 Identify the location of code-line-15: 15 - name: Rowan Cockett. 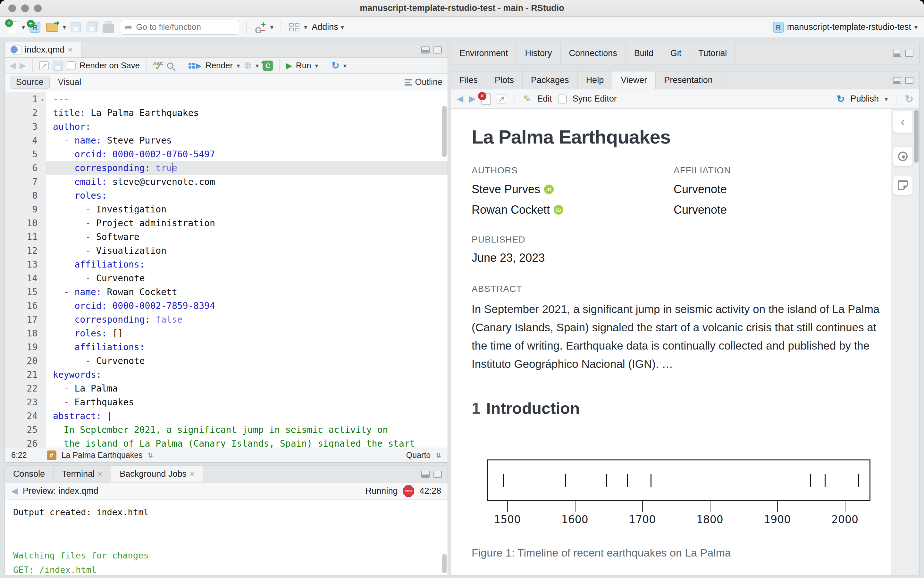
(226, 292).